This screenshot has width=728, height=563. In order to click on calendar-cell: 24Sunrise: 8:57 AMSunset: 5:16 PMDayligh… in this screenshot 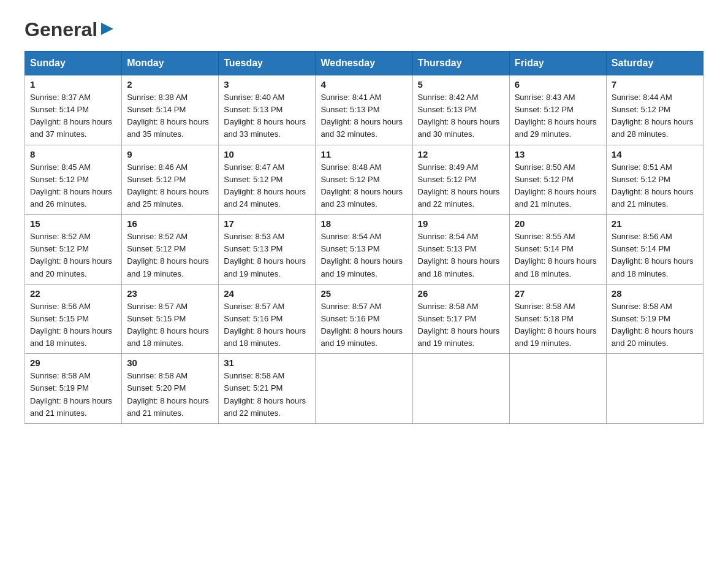, I will do `click(267, 319)`.